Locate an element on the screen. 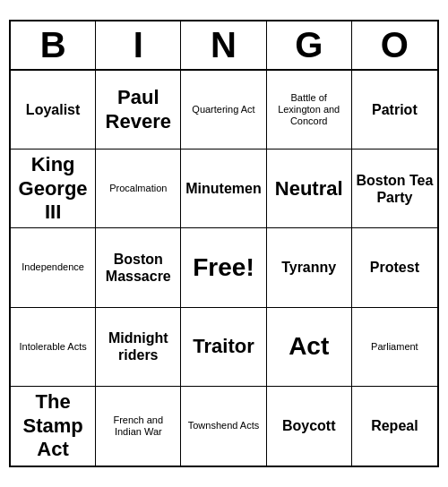  bingo-cell-9: Boston Tea Party is located at coordinates (394, 189).